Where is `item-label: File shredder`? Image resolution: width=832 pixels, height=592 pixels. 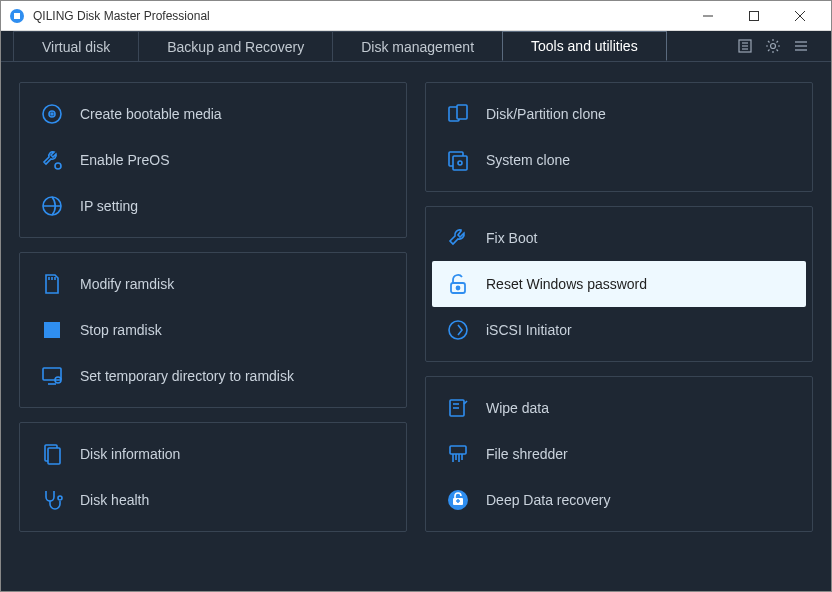
item-label: File shredder is located at coordinates (639, 454).